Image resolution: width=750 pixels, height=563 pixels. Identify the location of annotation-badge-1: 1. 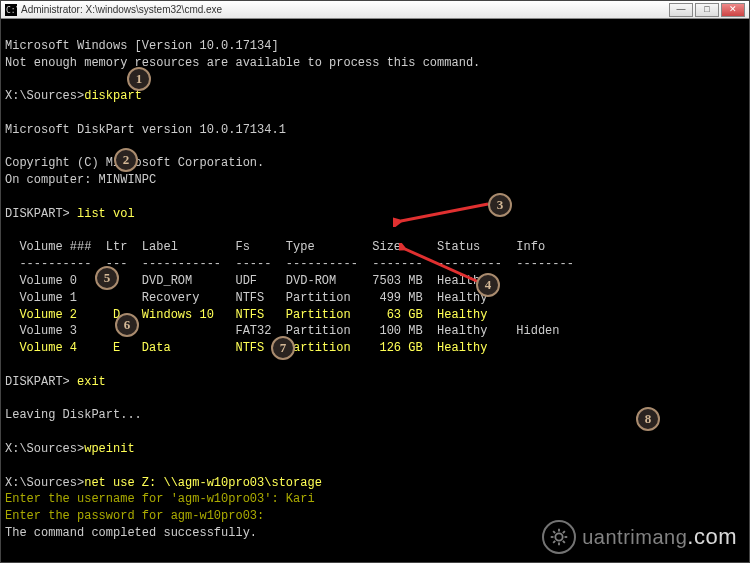
(139, 79).